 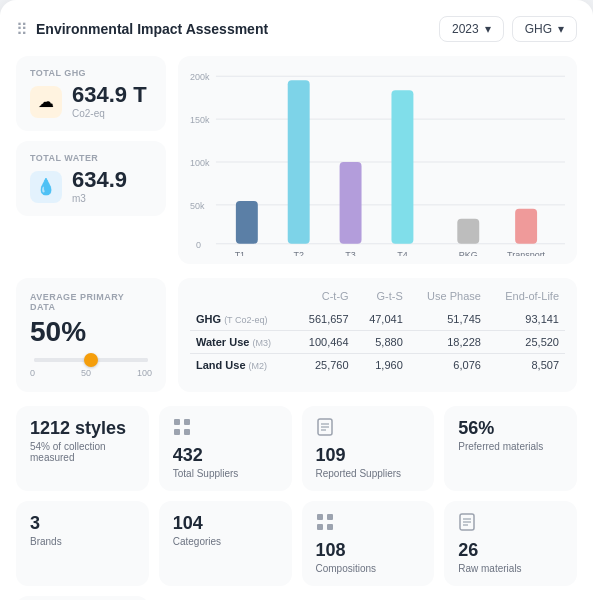 I want to click on stat-brands: 3 Brands, so click(x=82, y=544).